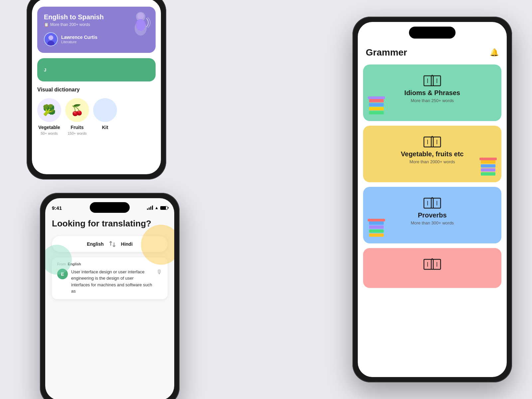 The height and width of the screenshot is (399, 532). I want to click on author-avatar, so click(51, 39).